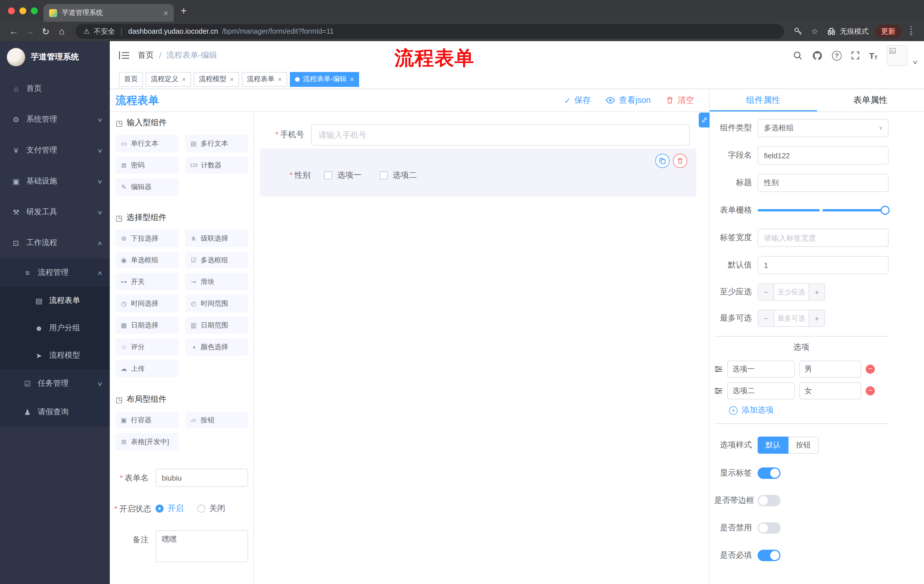 The width and height of the screenshot is (924, 584). What do you see at coordinates (823, 155) in the screenshot?
I see `field-name-input` at bounding box center [823, 155].